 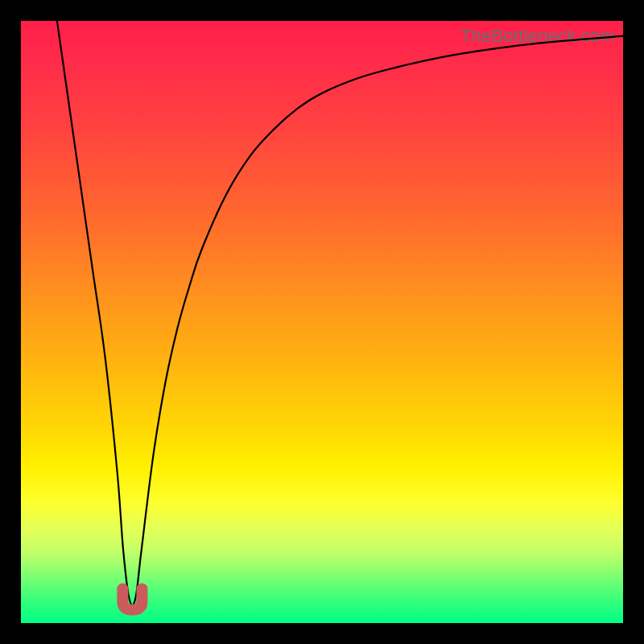 What do you see at coordinates (538, 36) in the screenshot?
I see `watermark-text: TheBottleneck.com` at bounding box center [538, 36].